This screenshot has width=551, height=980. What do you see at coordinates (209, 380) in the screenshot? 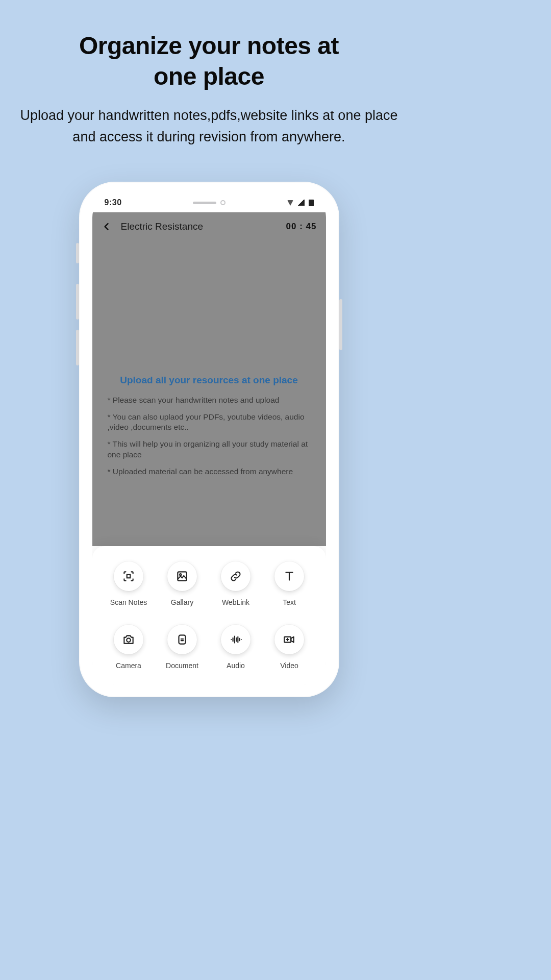
I see `hint-title: Upload all your resources at one place` at bounding box center [209, 380].